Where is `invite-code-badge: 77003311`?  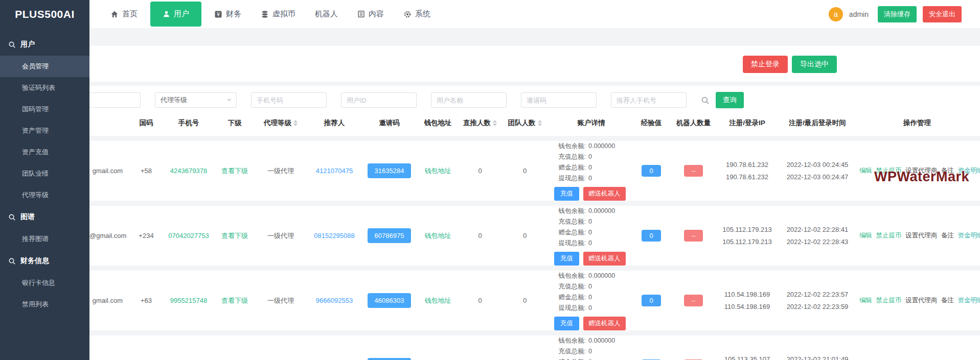
invite-code-badge: 77003311 is located at coordinates (390, 359).